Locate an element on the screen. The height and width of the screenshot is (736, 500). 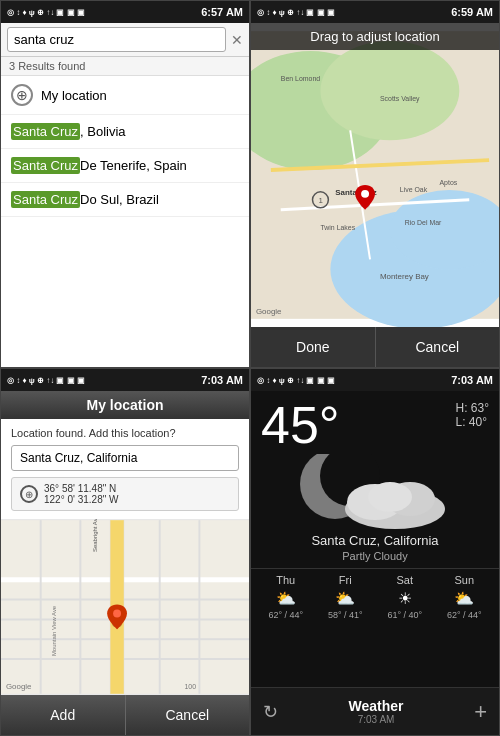
forecast-temps-sat: 61° / 40° is located at coordinates (405, 615).